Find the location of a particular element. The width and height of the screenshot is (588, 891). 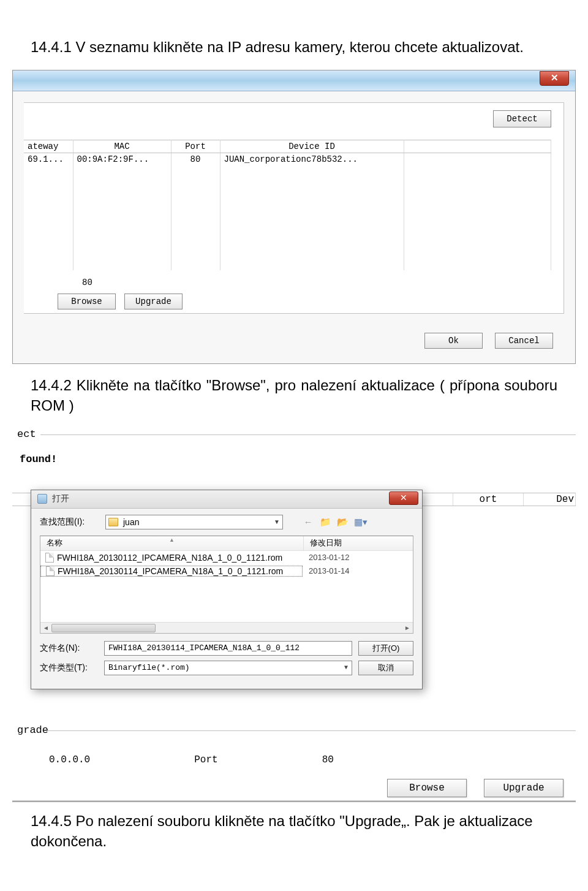

view-menu-icon: ▦▾ is located at coordinates (360, 522).